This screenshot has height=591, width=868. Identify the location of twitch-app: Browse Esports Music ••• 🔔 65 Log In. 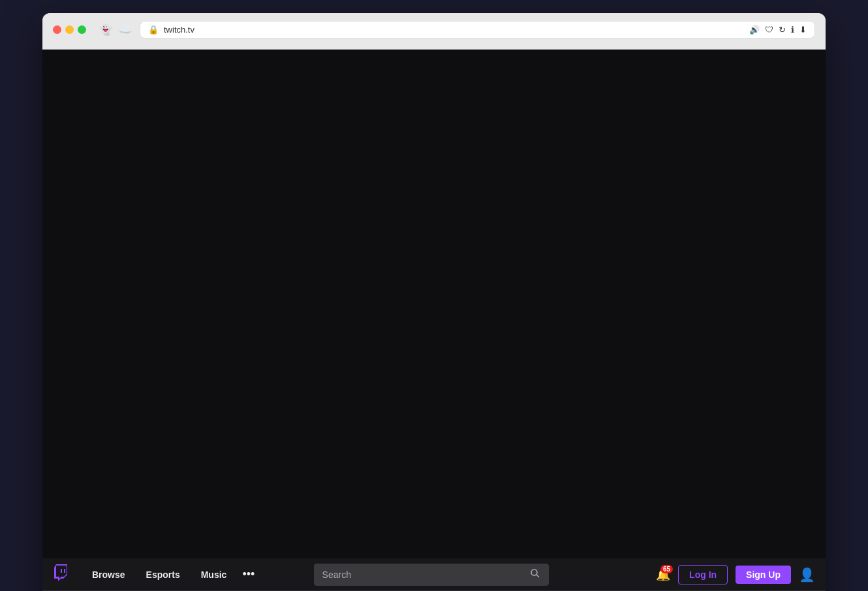
(434, 575).